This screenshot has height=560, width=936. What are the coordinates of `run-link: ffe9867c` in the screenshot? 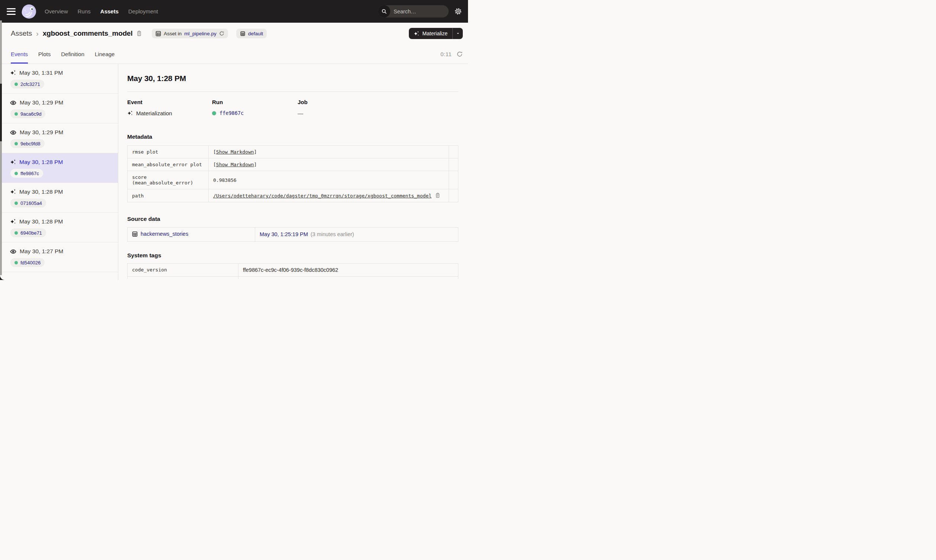 It's located at (232, 113).